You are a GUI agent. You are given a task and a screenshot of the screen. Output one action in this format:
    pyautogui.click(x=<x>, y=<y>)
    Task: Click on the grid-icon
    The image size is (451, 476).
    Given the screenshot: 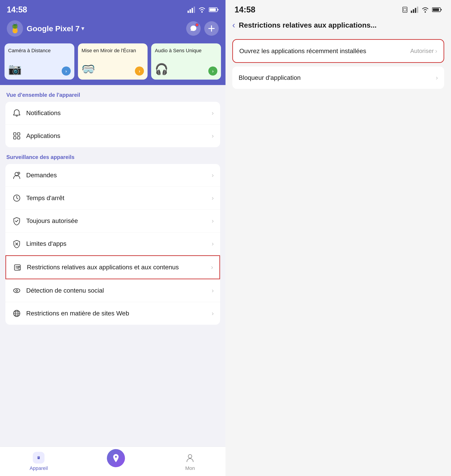 What is the action you would take?
    pyautogui.click(x=17, y=136)
    